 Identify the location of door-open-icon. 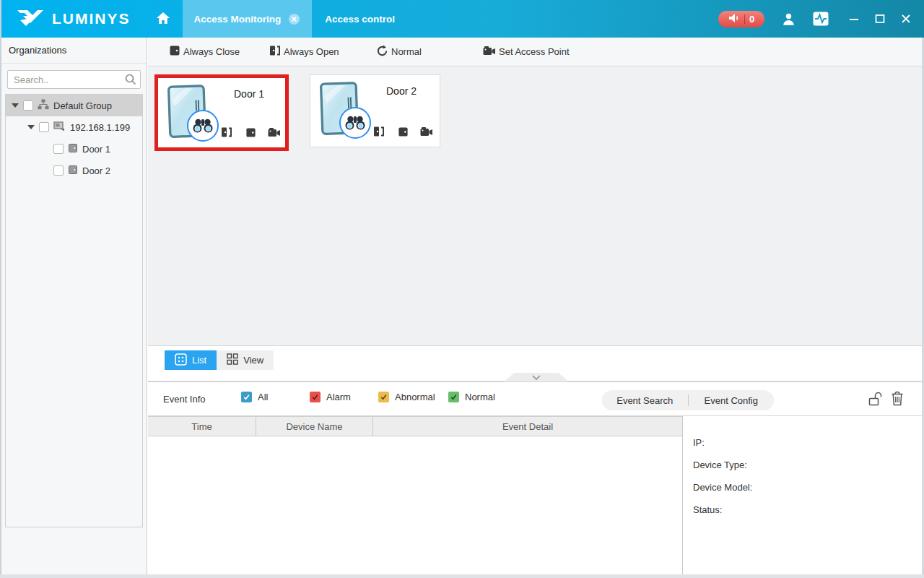
(275, 52).